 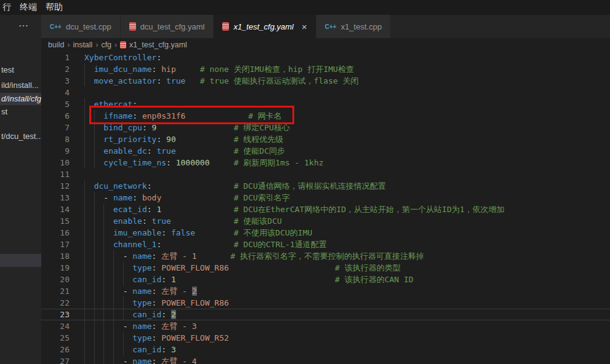 I want to click on tab-dcu-test-cpp: C++ dcu_test.cpp, so click(x=81, y=26).